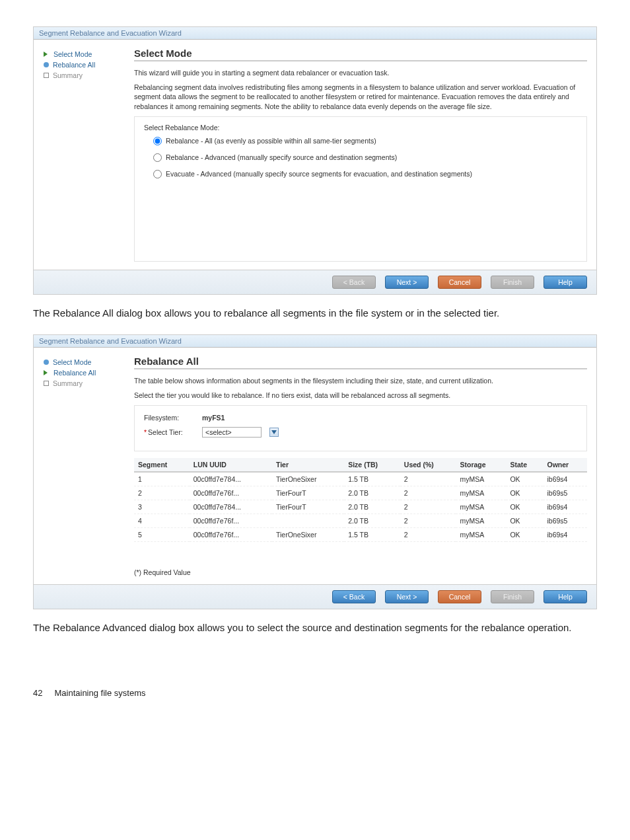 The width and height of the screenshot is (630, 840). I want to click on col-tier: Tier, so click(308, 465).